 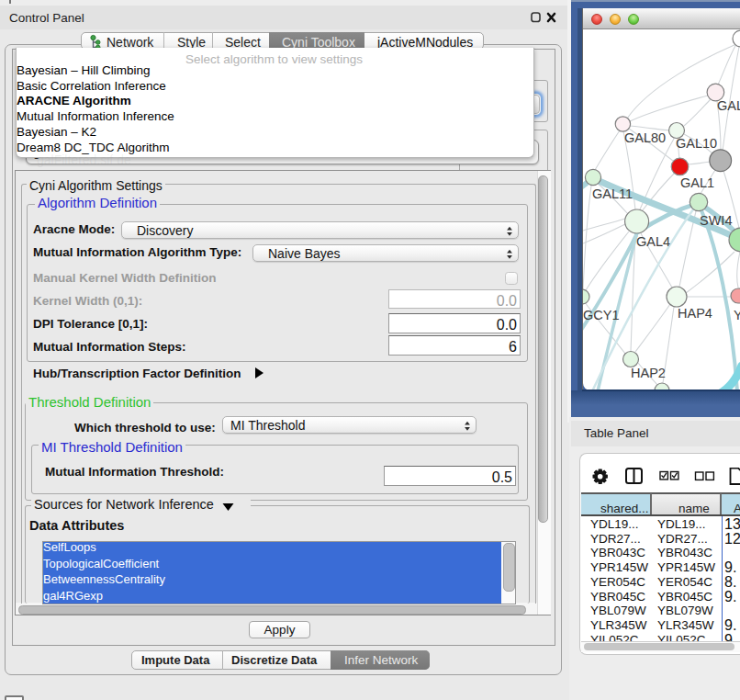 What do you see at coordinates (695, 313) in the screenshot?
I see `svg-text: HAP4` at bounding box center [695, 313].